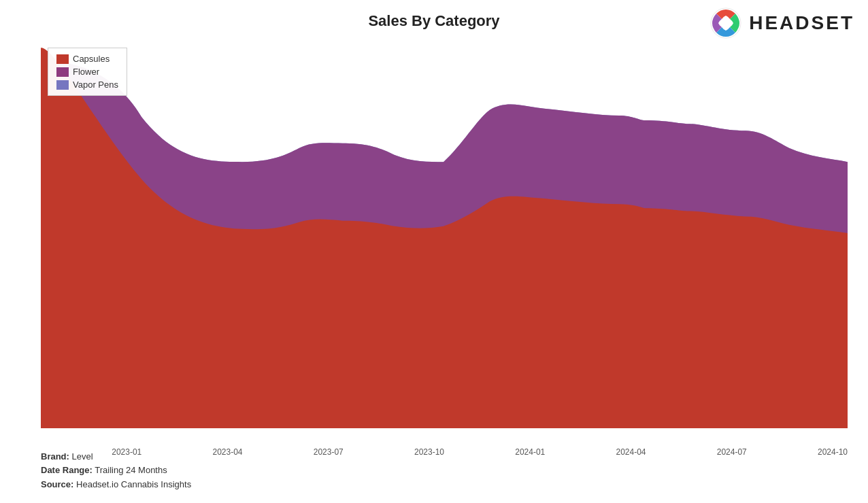 This screenshot has height=503, width=868. Describe the element at coordinates (95, 84) in the screenshot. I see `vapor-pens-label: Vapor Pens` at that location.